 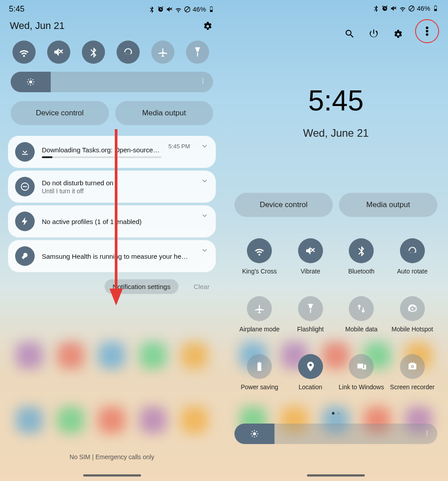 What do you see at coordinates (361, 309) in the screenshot?
I see `qs-mobile-data` at bounding box center [361, 309].